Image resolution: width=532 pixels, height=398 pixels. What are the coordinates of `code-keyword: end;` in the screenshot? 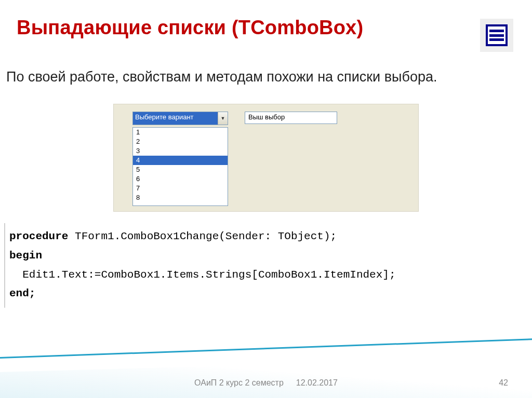 It's located at (22, 294).